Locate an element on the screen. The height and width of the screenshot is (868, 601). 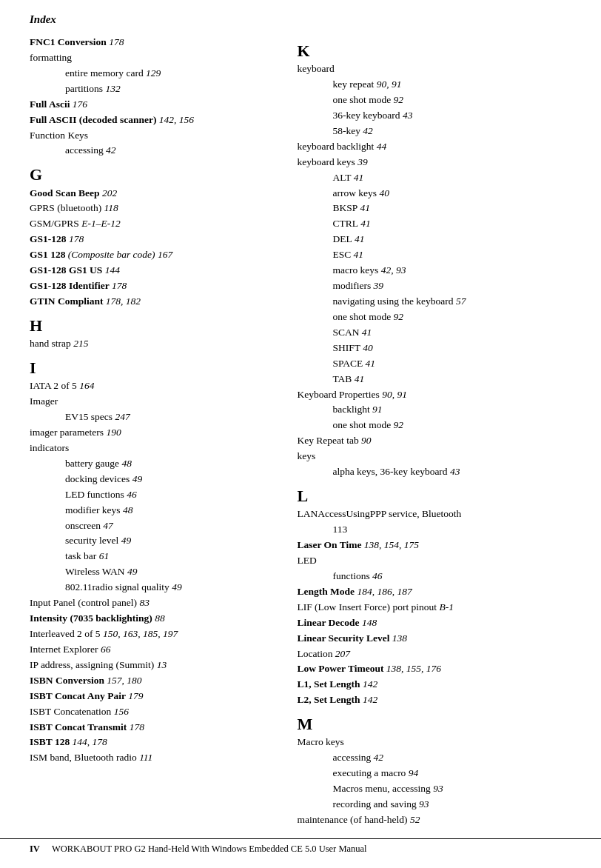
entry-page-num: 57 is located at coordinates (460, 301).